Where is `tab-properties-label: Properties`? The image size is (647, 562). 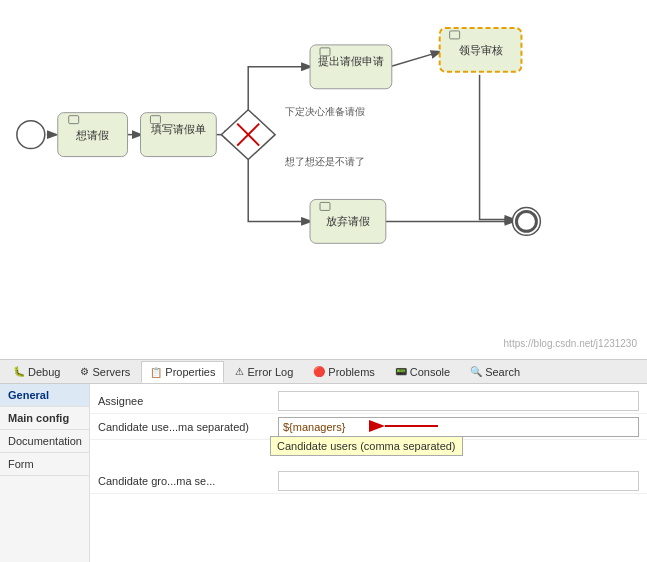 tab-properties-label: Properties is located at coordinates (190, 372).